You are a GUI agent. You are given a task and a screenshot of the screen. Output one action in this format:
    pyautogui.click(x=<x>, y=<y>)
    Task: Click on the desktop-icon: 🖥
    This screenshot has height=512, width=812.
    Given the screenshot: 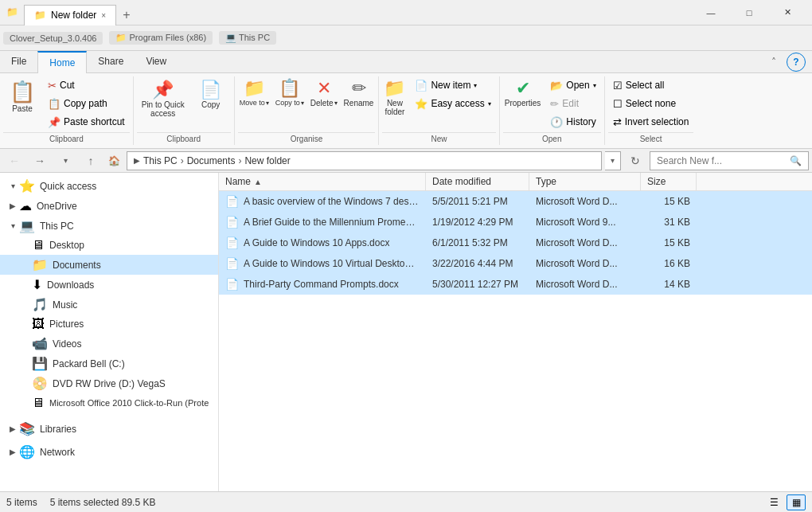 What is the action you would take?
    pyautogui.click(x=38, y=245)
    